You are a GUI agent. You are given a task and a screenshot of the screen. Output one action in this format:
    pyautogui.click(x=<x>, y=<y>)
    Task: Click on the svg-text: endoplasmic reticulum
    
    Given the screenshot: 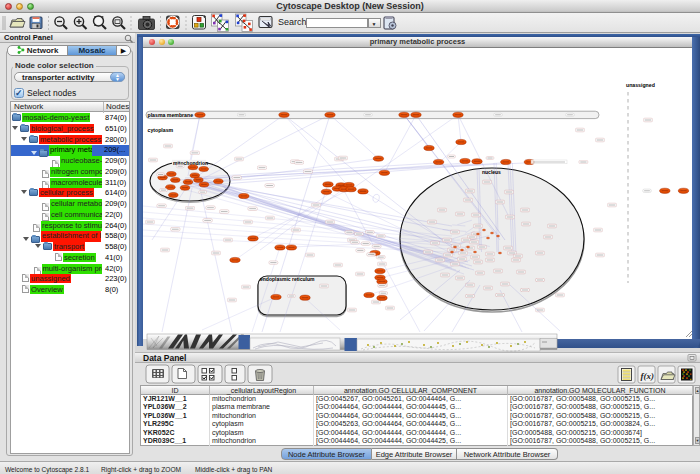 What is the action you would take?
    pyautogui.click(x=288, y=279)
    